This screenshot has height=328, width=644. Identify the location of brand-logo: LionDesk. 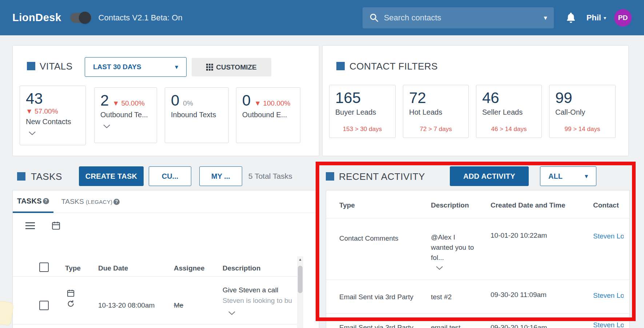
(37, 17).